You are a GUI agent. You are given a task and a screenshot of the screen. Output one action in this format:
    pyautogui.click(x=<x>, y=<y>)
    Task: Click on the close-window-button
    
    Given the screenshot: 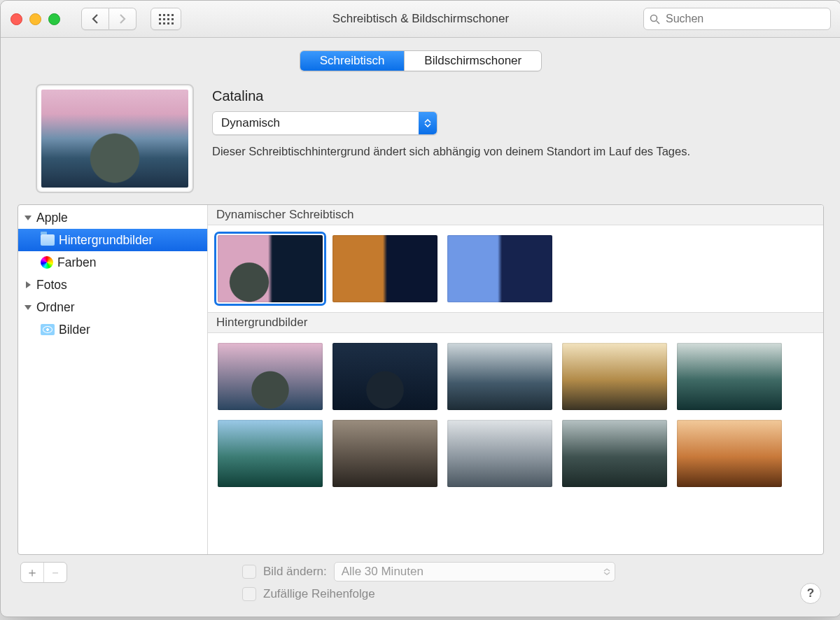 What is the action you would take?
    pyautogui.click(x=17, y=20)
    